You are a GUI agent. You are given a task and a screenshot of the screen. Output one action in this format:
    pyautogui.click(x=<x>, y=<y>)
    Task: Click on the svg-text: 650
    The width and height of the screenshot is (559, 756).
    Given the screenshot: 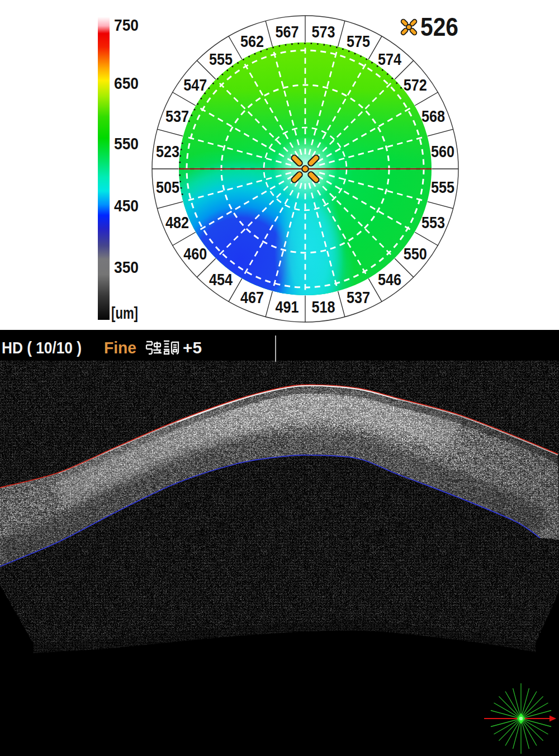 What is the action you would take?
    pyautogui.click(x=126, y=83)
    